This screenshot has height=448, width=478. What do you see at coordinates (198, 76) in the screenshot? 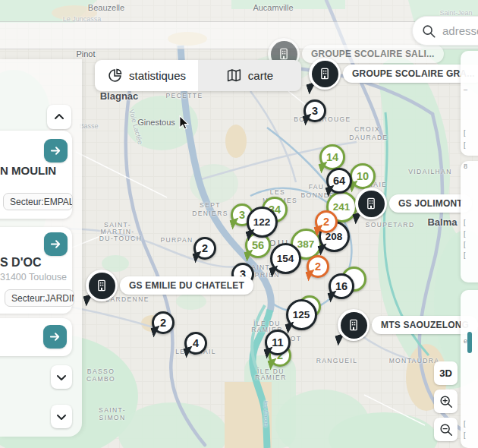
I see `view-tabs: statistiques carte` at bounding box center [198, 76].